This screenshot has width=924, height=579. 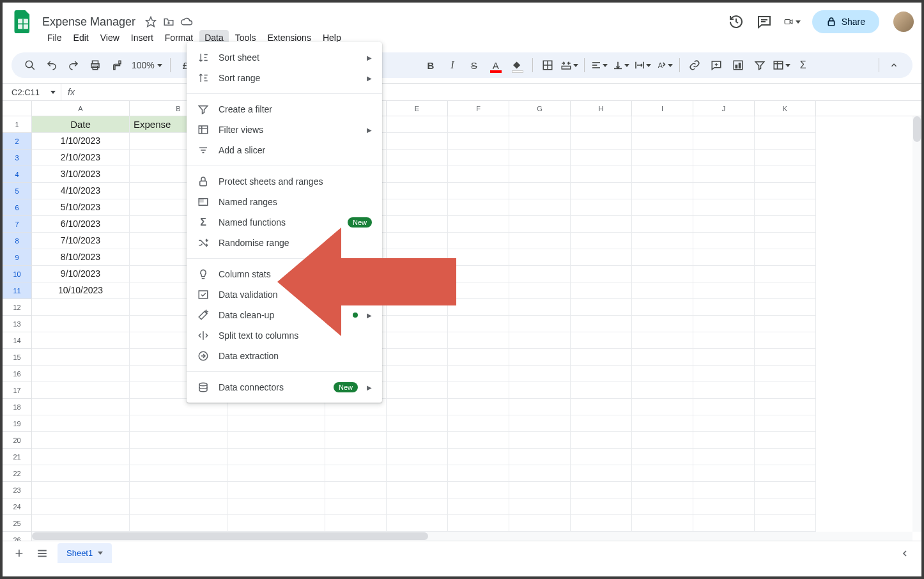 What do you see at coordinates (17, 224) in the screenshot?
I see `row-header: 7` at bounding box center [17, 224].